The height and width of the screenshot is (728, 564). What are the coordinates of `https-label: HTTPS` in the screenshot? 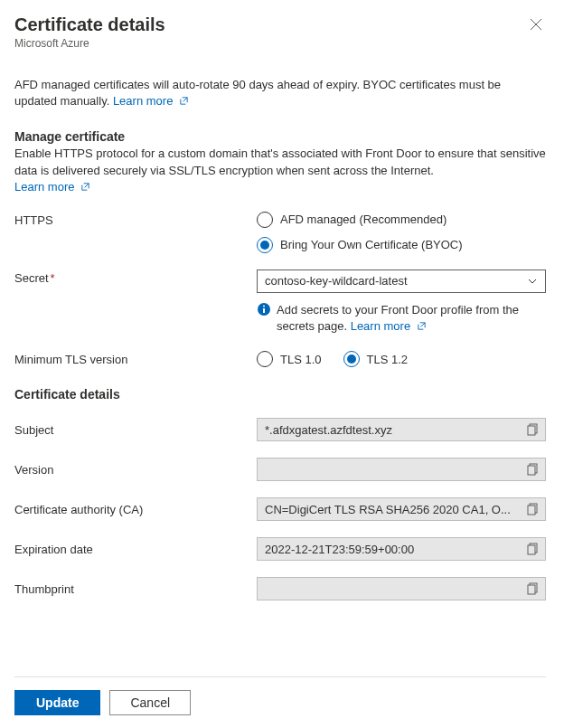 It's located at (136, 219).